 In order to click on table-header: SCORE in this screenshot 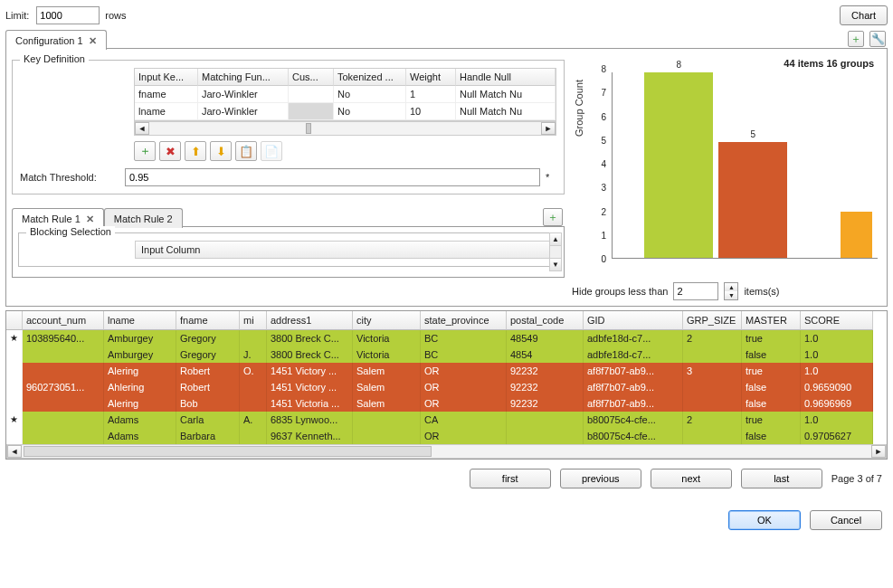, I will do `click(837, 320)`.